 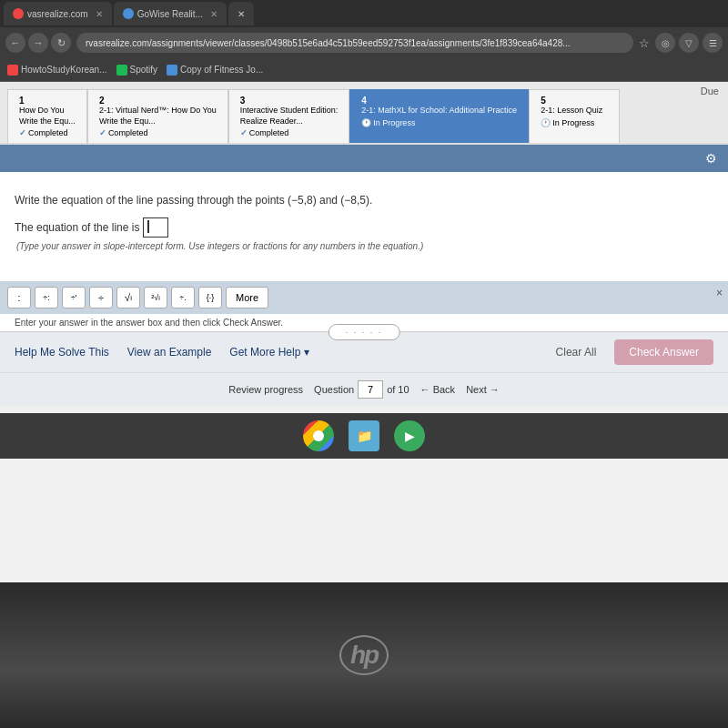 What do you see at coordinates (23, 133) in the screenshot?
I see `check-icon-1: ✓` at bounding box center [23, 133].